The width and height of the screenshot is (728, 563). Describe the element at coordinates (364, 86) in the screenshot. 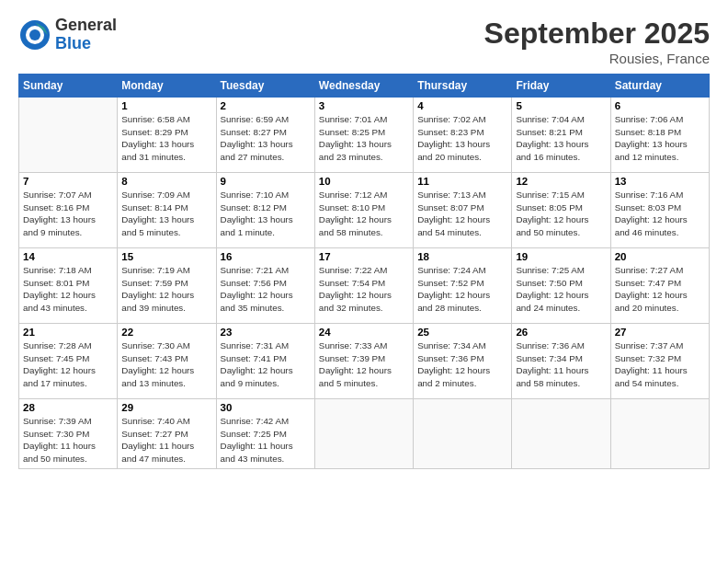

I see `col-wednesday: Wednesday` at that location.